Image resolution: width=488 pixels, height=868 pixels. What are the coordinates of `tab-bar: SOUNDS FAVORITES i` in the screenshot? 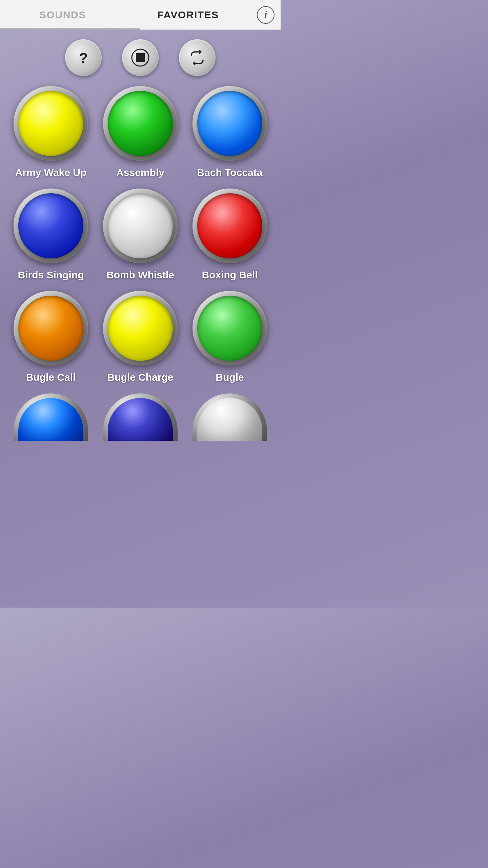 It's located at (140, 15).